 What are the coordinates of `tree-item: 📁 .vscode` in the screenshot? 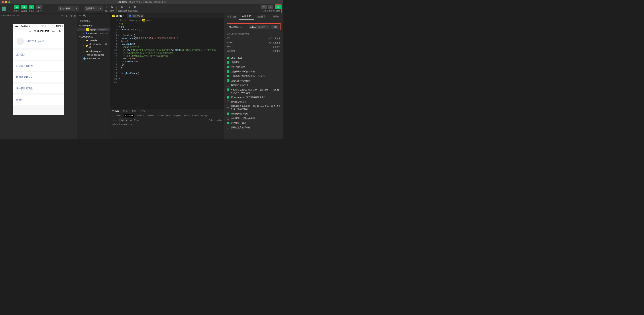 It's located at (94, 40).